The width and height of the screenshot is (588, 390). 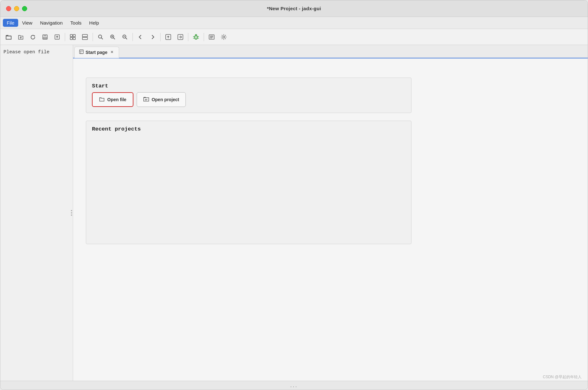 I want to click on export-icon, so click(x=57, y=37).